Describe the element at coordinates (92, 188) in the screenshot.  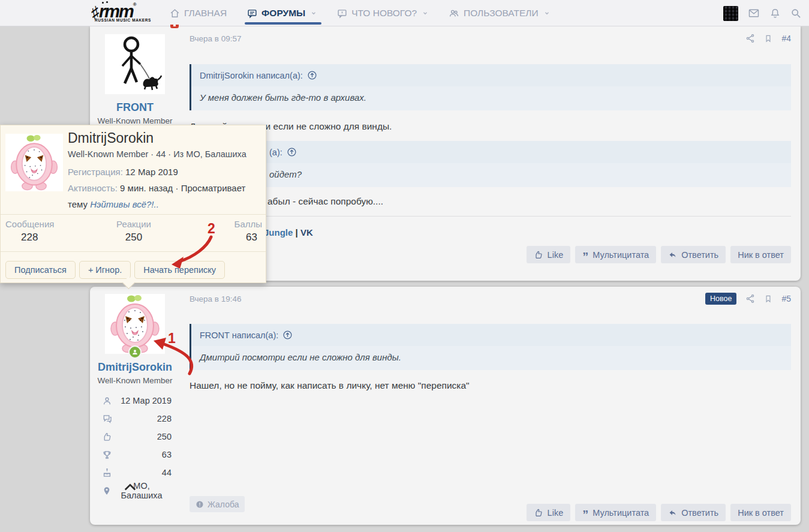
I see `activity-label: Активность:` at that location.